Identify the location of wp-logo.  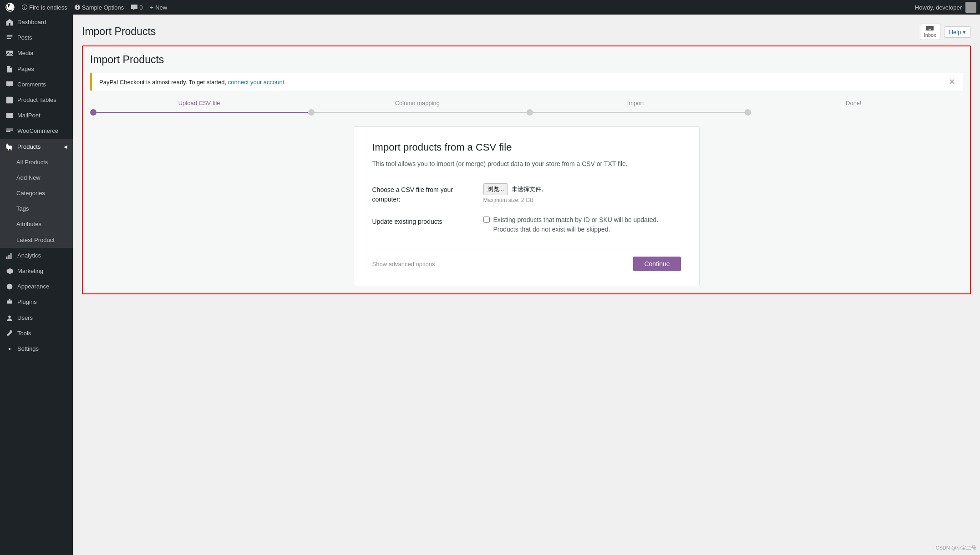
(10, 7).